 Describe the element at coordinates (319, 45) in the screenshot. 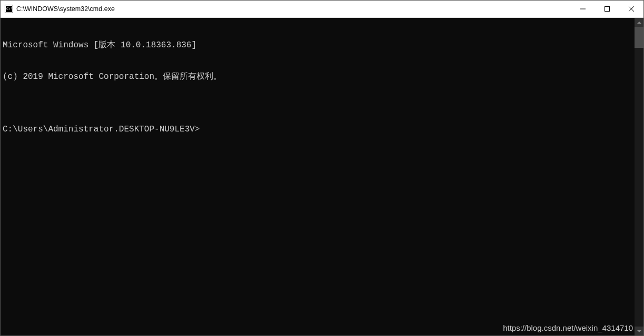

I see `console-line: Microsoft Windows [版本 10.0.18363.836]` at that location.